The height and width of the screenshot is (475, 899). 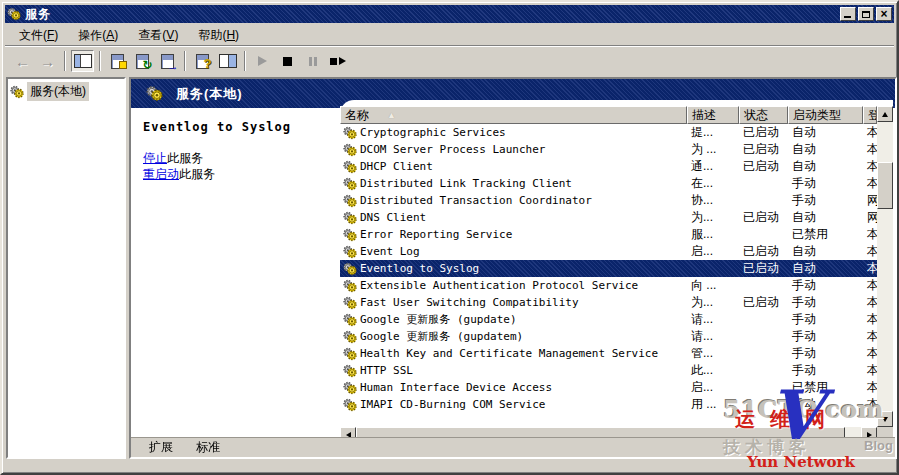 I want to click on service-description: 为 ..., so click(x=713, y=150).